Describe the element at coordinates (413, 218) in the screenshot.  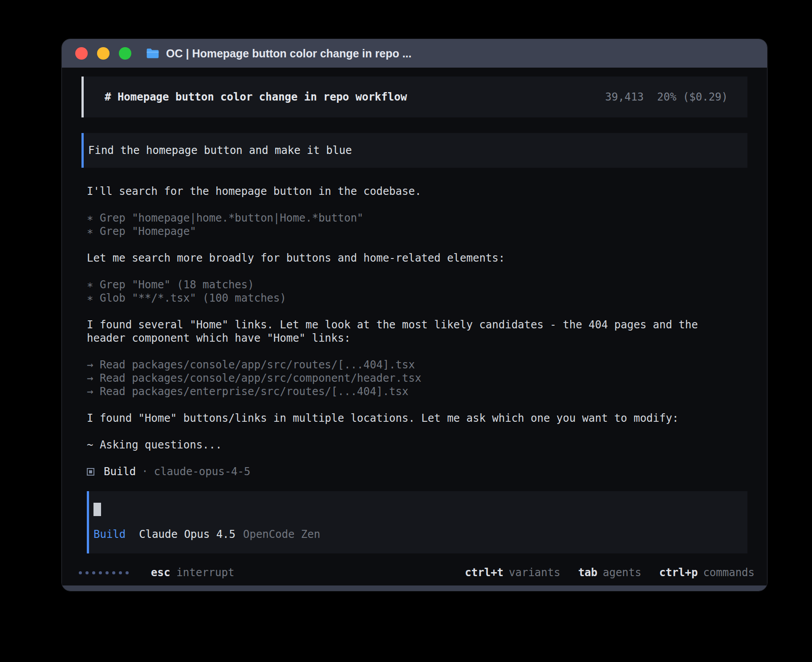
I see `tool-call-grep: ∗ Grep "homepage|home.*button|Home.*butt…` at that location.